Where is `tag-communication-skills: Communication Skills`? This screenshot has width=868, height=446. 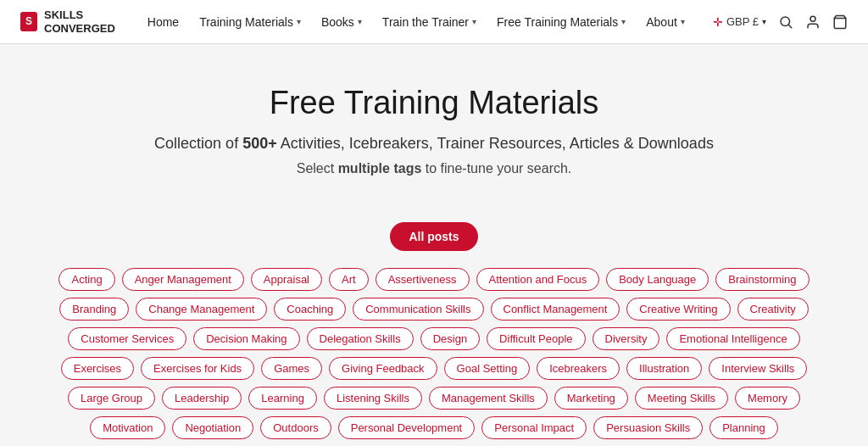
tag-communication-skills: Communication Skills is located at coordinates (418, 309).